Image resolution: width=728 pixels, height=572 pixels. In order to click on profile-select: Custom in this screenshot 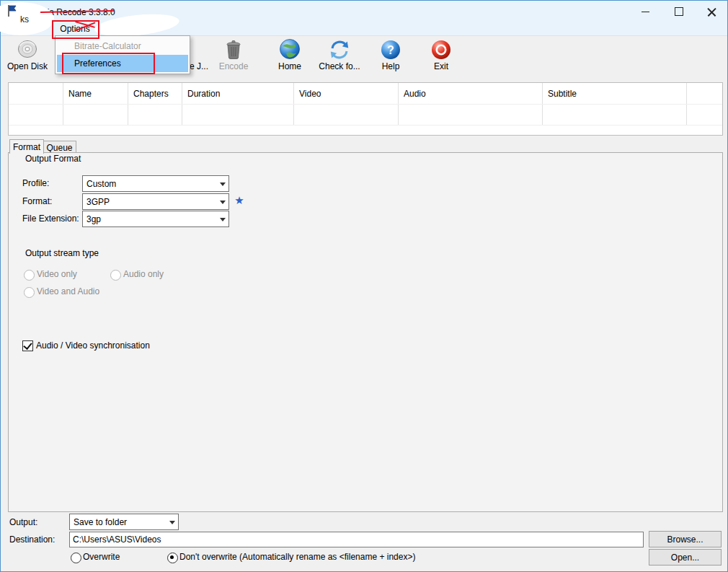, I will do `click(156, 183)`.